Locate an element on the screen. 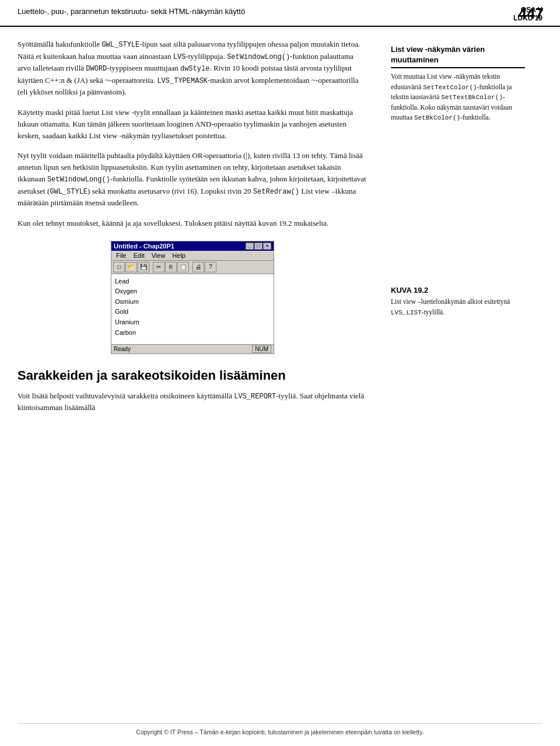 This screenshot has width=560, height=746. side-column: List view -näkymän värien muuttaminen Vo… is located at coordinates (455, 230).